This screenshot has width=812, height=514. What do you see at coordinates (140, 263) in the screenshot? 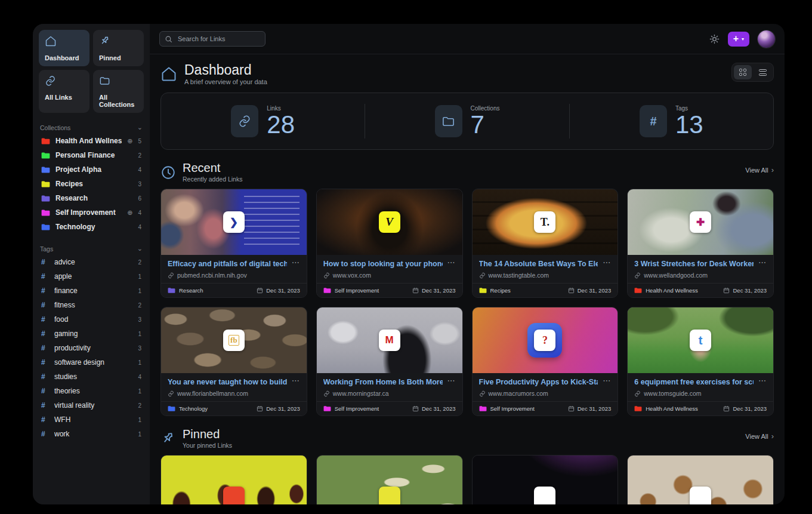
I see `tag-count: 2` at bounding box center [140, 263].